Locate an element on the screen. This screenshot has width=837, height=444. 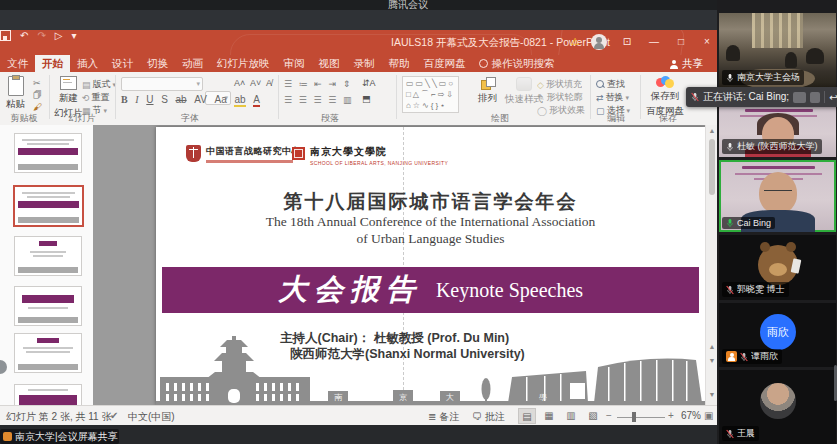
replace-button: ⇄替换▾ is located at coordinates (612, 98).